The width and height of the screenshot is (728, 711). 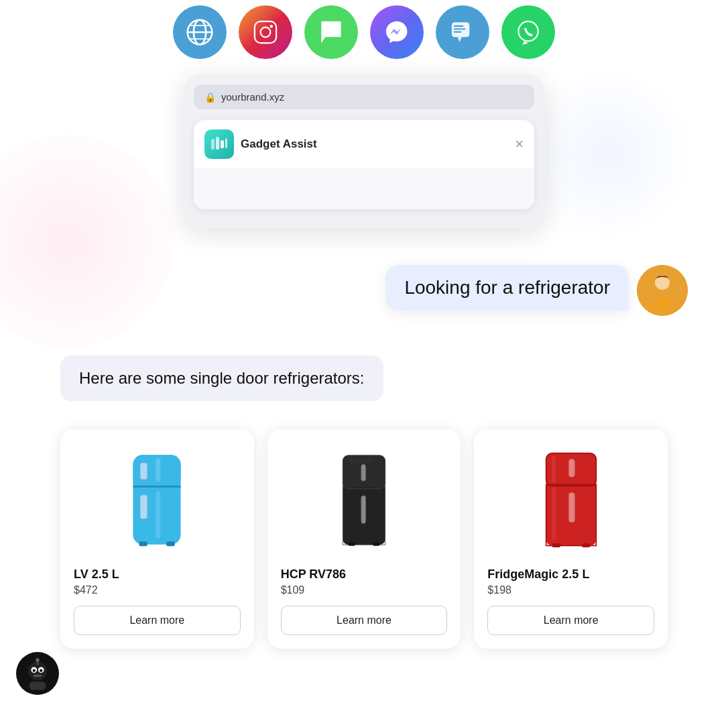 I want to click on product-card-2: HCP RV786 $109 Learn more, so click(x=365, y=539).